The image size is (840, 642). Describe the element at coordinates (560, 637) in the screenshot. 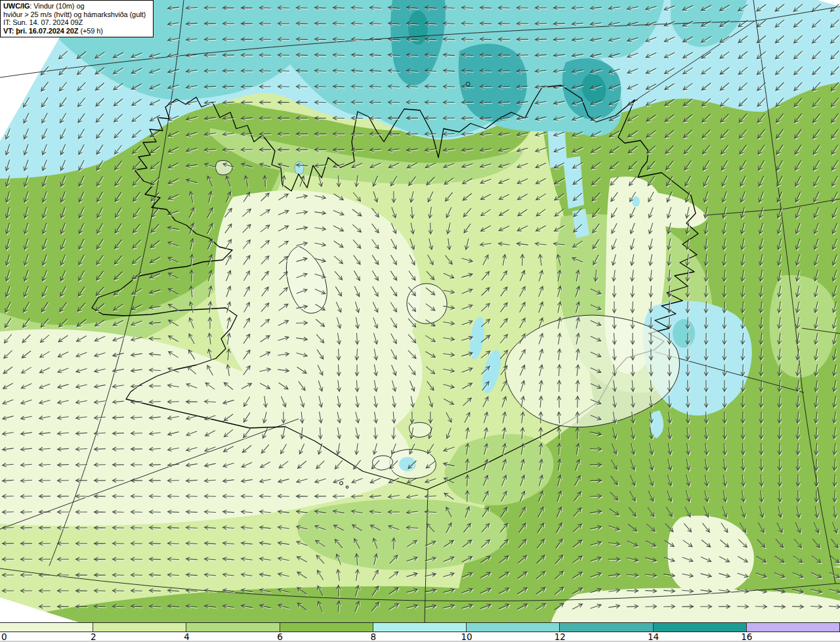

I see `colorbar-tick: 12` at that location.